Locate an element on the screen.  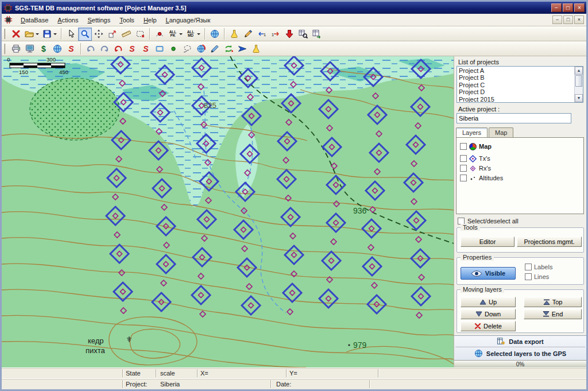
visible-button: Visible is located at coordinates (488, 273).